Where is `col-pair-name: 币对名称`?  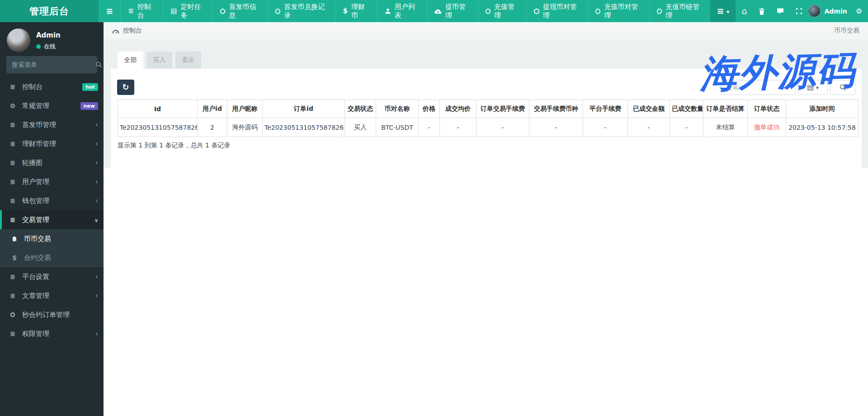
col-pair-name: 币对名称 is located at coordinates (397, 109).